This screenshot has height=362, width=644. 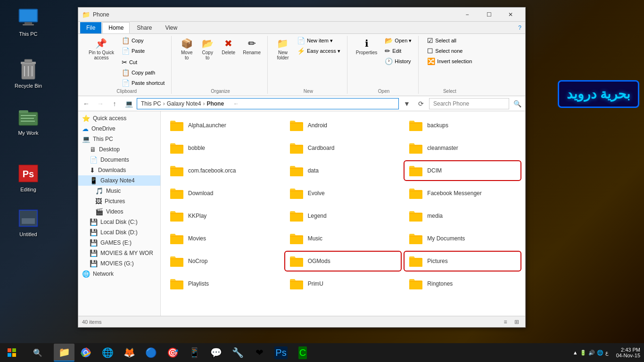 I want to click on nav-downloads: ⬇ Downloads, so click(x=119, y=170).